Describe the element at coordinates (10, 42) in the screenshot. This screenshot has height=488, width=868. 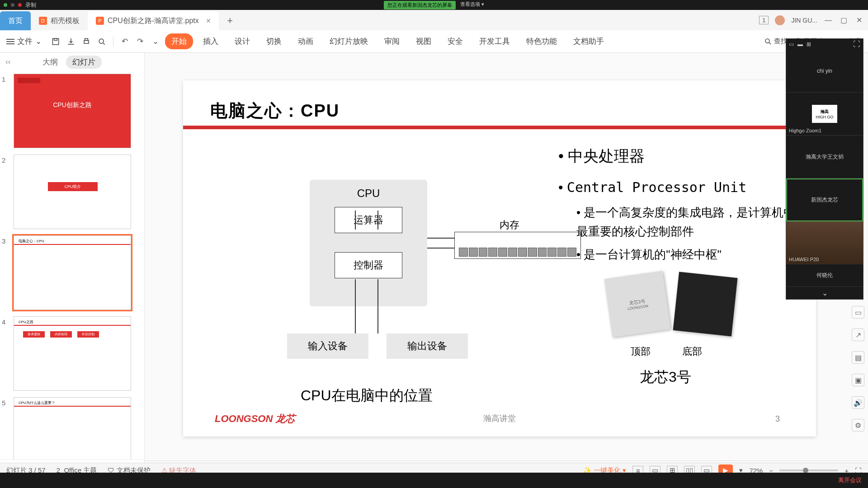
I see `hamburger-icon` at that location.